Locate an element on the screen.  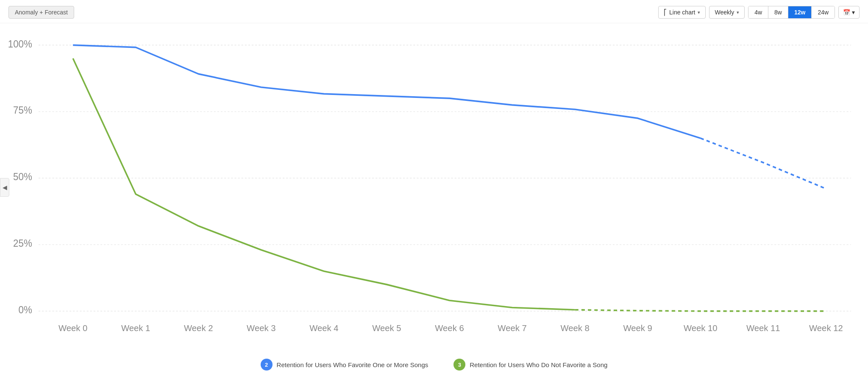
svg-text: Week 9 is located at coordinates (638, 328).